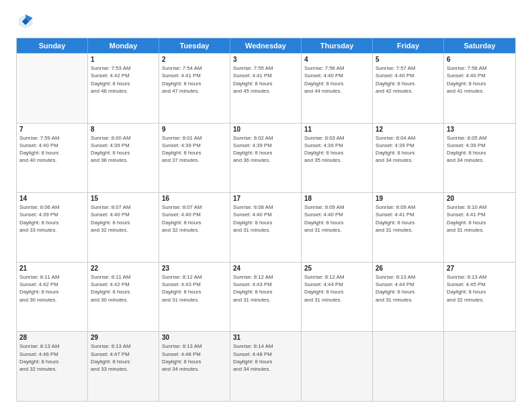 The height and width of the screenshot is (411, 532). Describe the element at coordinates (480, 158) in the screenshot. I see `calendar-cell-13: 13Sunrise: 8:05 AM Sunset: 4:39 PM Dayli…` at that location.